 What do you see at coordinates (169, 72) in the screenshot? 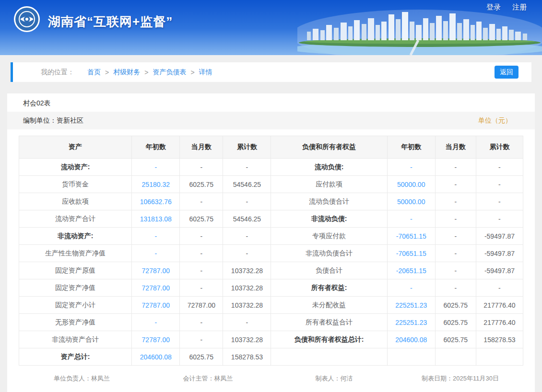
I see `breadcrumb-item-balance-sheet: 资产负债表` at bounding box center [169, 72].